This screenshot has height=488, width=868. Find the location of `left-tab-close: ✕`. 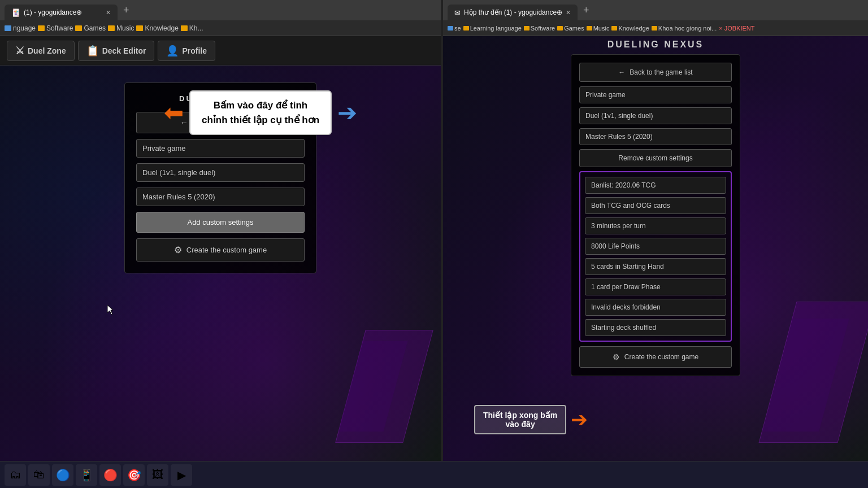

left-tab-close: ✕ is located at coordinates (108, 12).